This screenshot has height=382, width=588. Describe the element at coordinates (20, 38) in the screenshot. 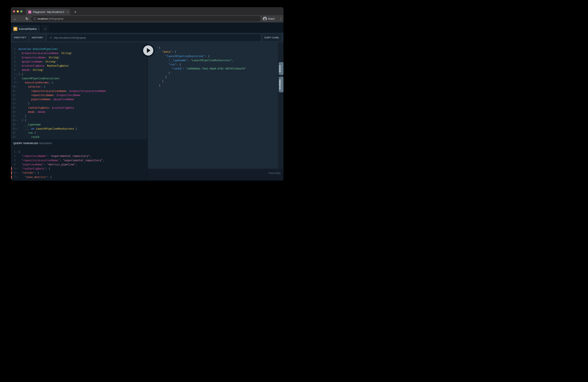

I see `prettify-button: PRETTIFY` at that location.